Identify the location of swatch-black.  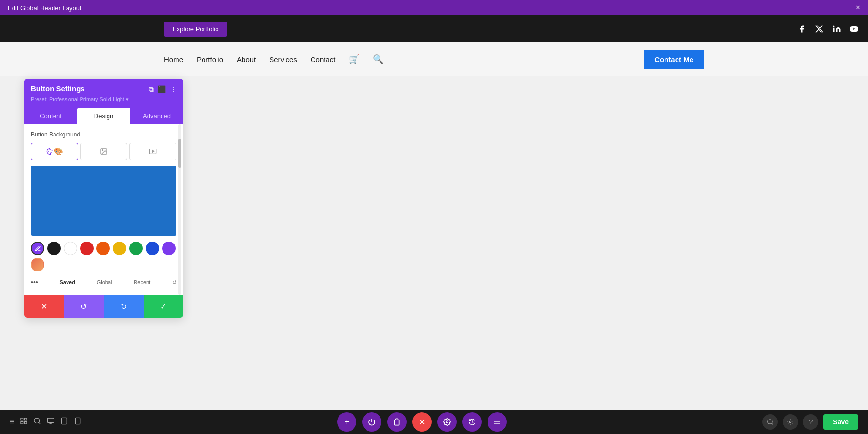
(54, 248).